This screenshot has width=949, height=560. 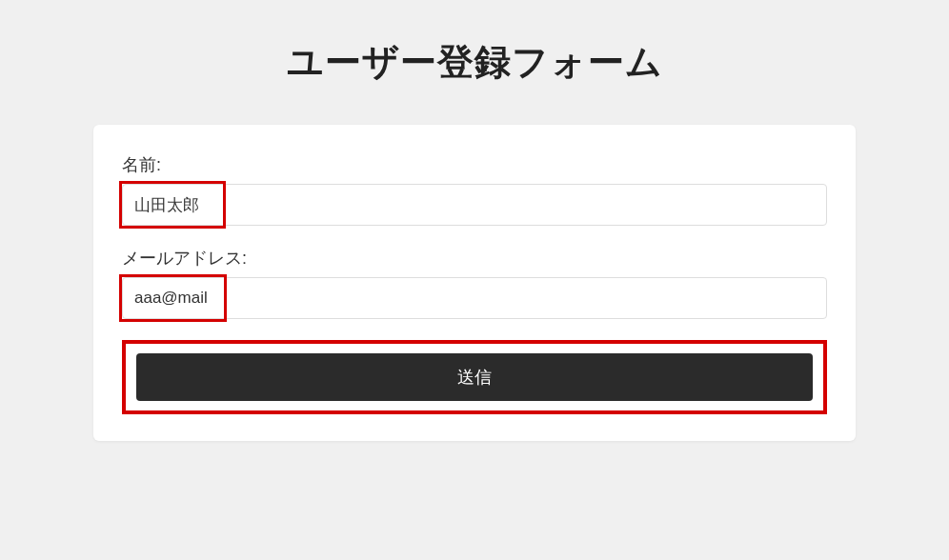 What do you see at coordinates (474, 258) in the screenshot?
I see `email-label: メールアドレス:` at bounding box center [474, 258].